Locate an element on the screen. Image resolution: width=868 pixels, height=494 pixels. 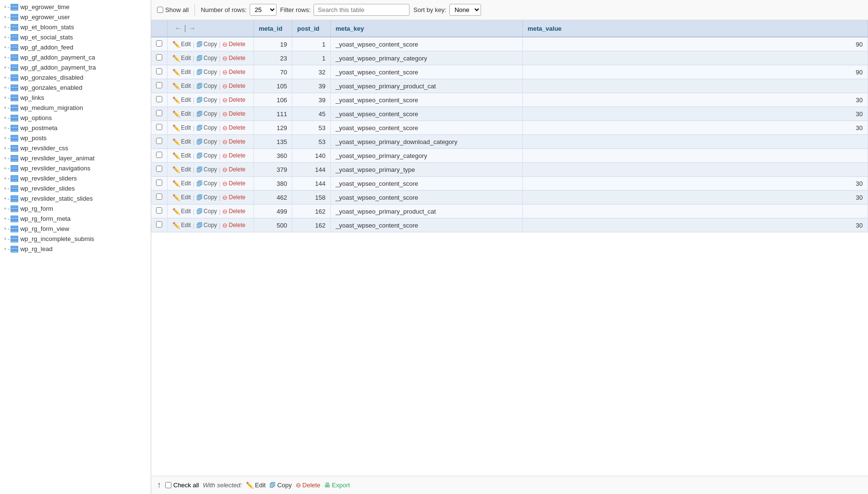
show-all-checkbox is located at coordinates (160, 10).